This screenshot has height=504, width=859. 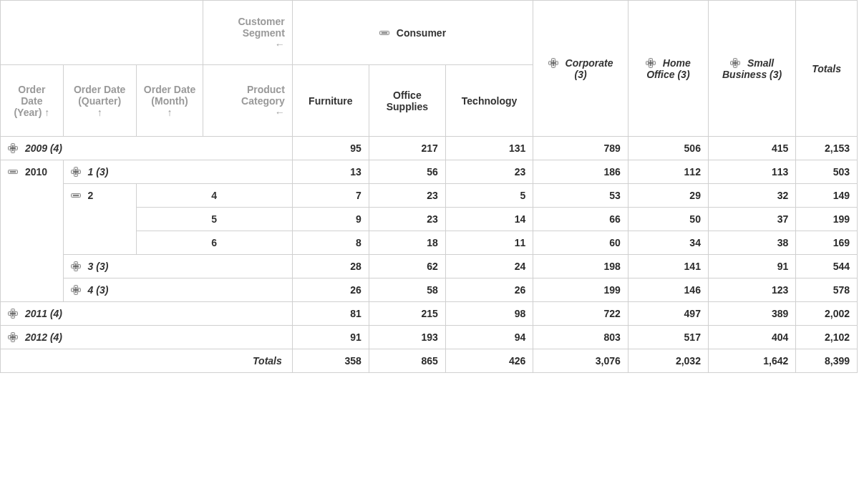 I want to click on cell: 5, so click(x=489, y=196).